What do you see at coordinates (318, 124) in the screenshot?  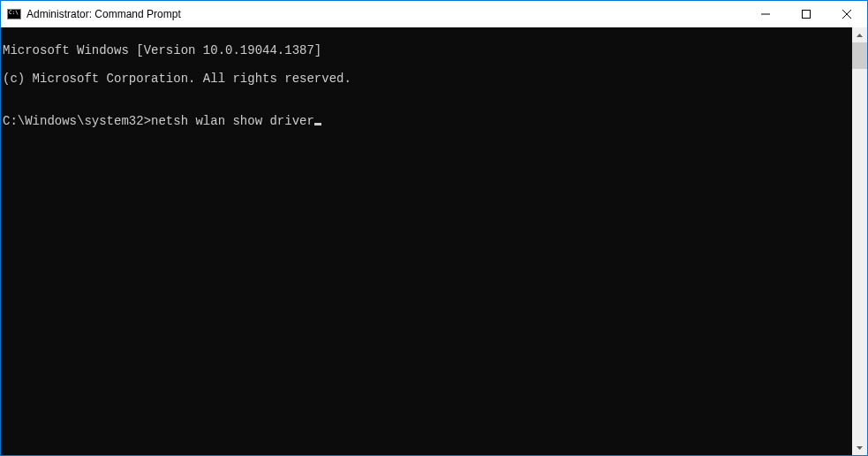 I see `text-cursor` at bounding box center [318, 124].